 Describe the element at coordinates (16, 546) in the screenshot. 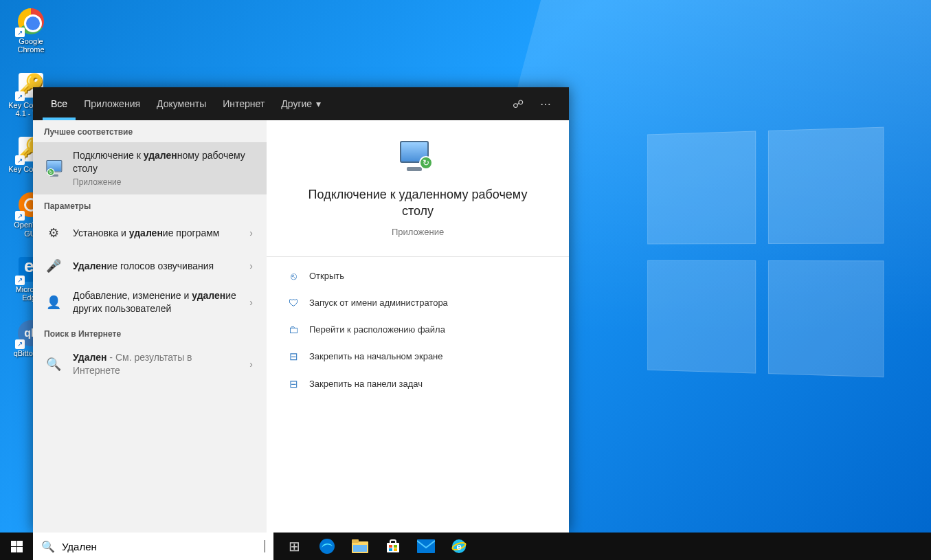

I see `start-button` at that location.